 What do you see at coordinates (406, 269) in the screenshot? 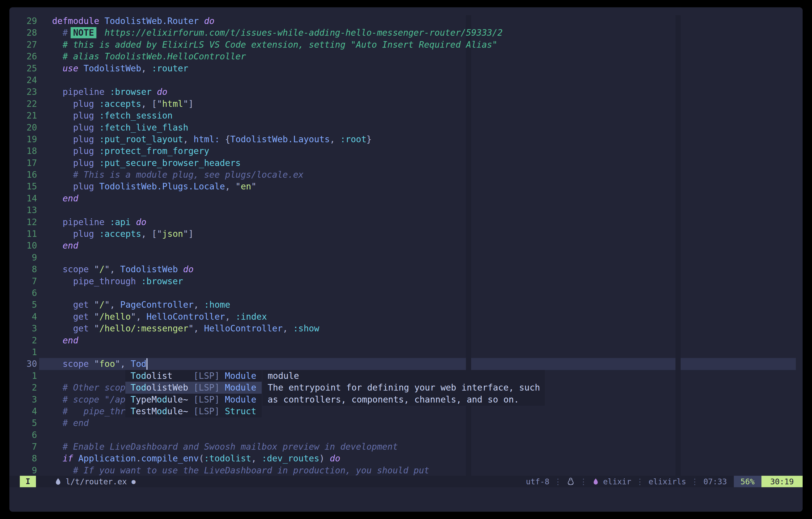
I see `code-line: 8 scope "/", TodolistWeb do` at bounding box center [406, 269].